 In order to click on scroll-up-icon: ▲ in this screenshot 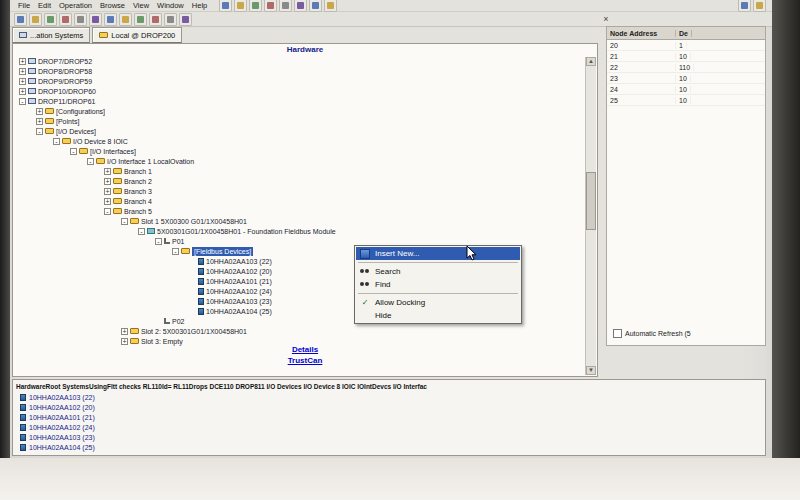, I will do `click(591, 62)`.